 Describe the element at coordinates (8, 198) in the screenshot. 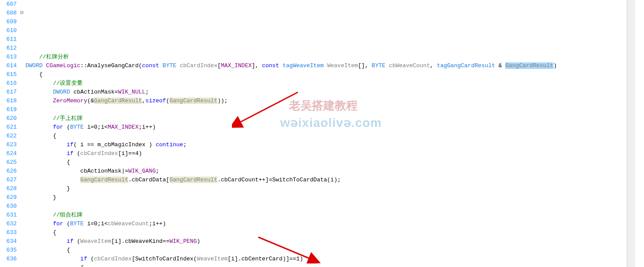

I see `line-number: 629` at that location.